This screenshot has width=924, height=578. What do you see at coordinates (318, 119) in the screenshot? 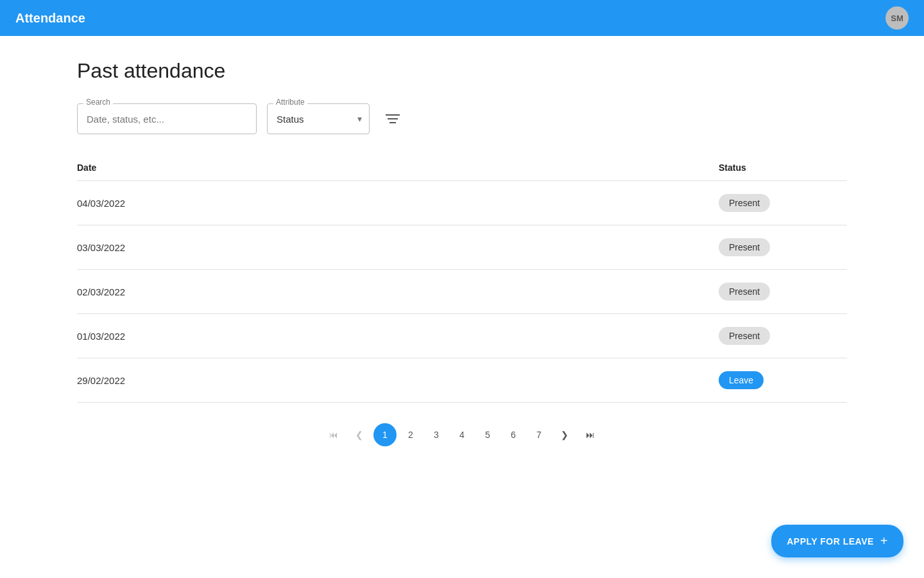
I see `attribute-field-wrapper: Attribute Status Date All ▾` at bounding box center [318, 119].